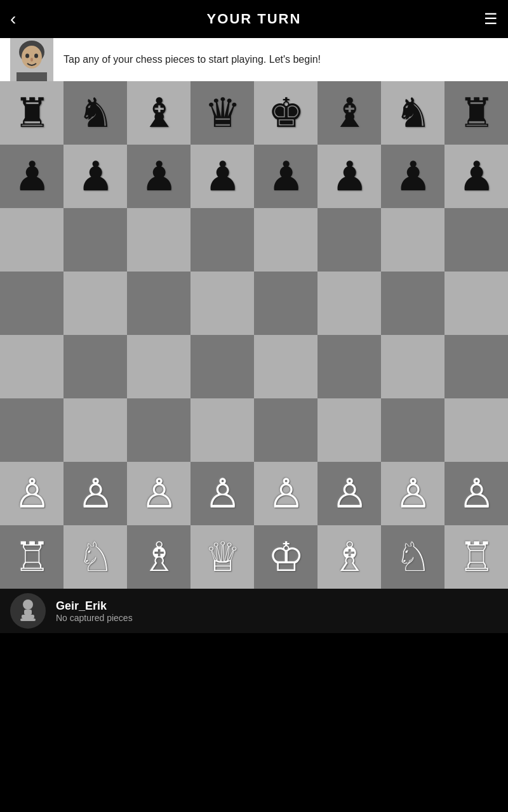 The width and height of the screenshot is (508, 812). I want to click on cell-1-7: ♟, so click(476, 176).